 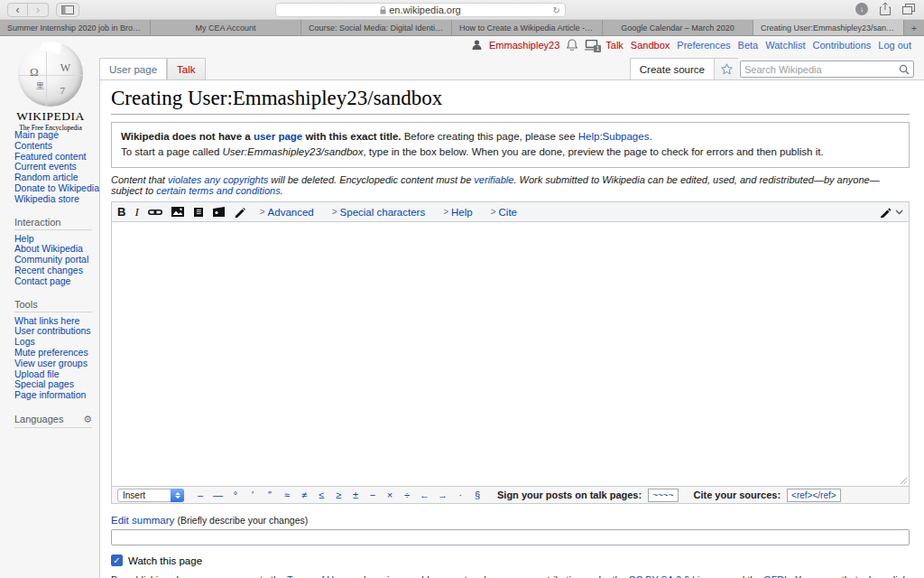 I want to click on new-tab-button: +, so click(x=914, y=27).